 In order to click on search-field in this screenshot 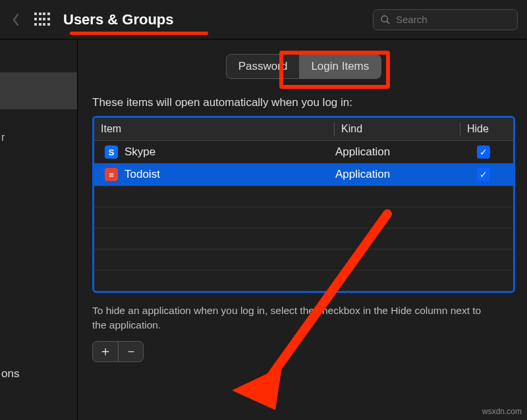, I will do `click(445, 20)`.